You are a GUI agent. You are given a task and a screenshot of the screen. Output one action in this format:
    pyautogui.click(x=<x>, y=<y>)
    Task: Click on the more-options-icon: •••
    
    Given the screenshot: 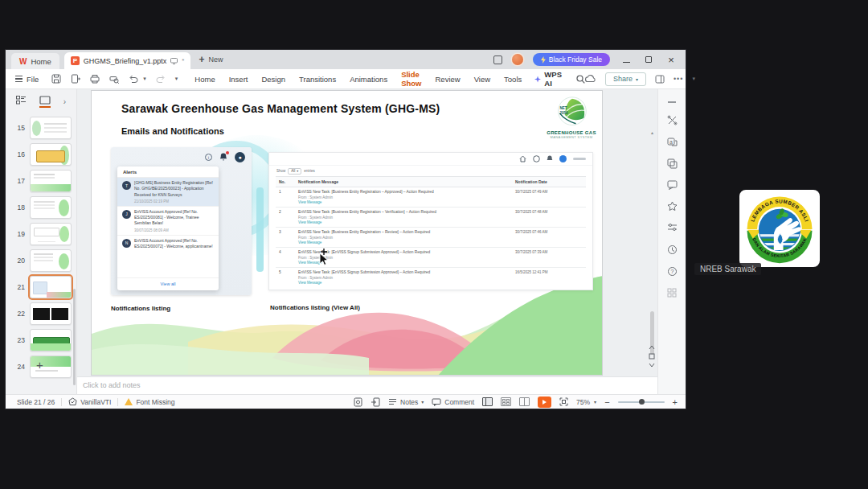 What is the action you would take?
    pyautogui.click(x=678, y=79)
    